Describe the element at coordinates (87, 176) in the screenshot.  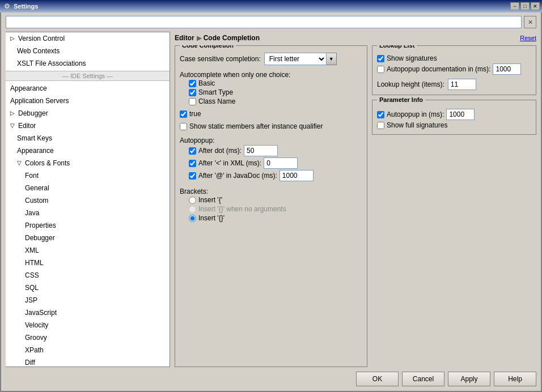
I see `sidebar-item-font: Font` at that location.